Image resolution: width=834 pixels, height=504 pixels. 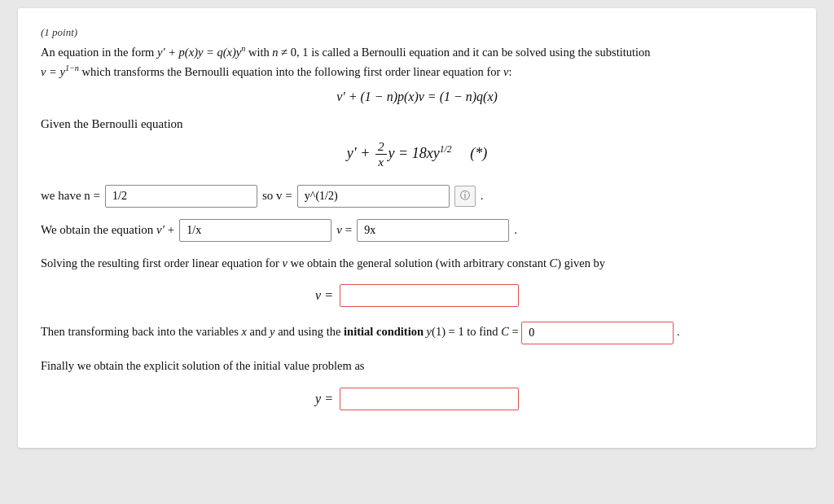 What do you see at coordinates (324, 296) in the screenshot?
I see `v-answer-label: v =` at bounding box center [324, 296].